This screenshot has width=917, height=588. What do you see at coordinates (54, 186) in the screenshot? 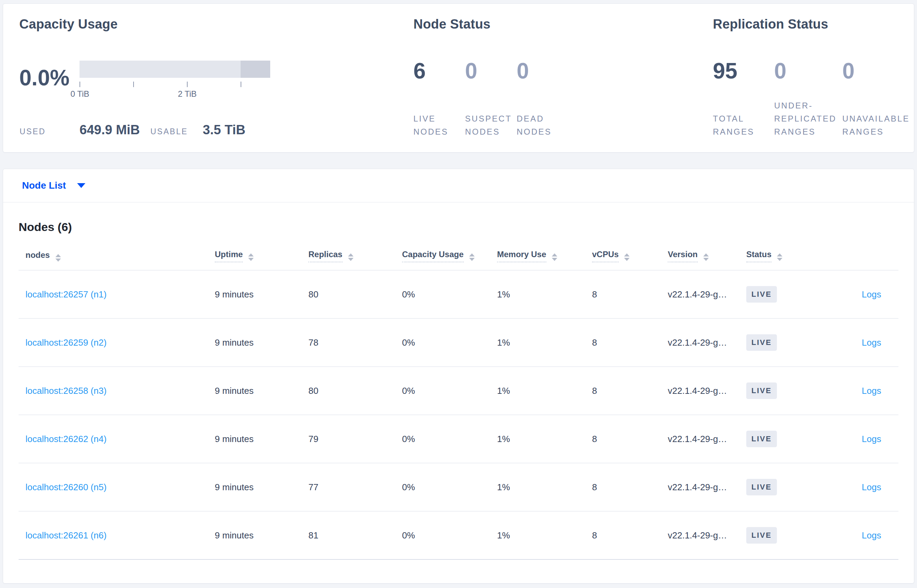
I see `node-list-dropdown: Node List` at bounding box center [54, 186].